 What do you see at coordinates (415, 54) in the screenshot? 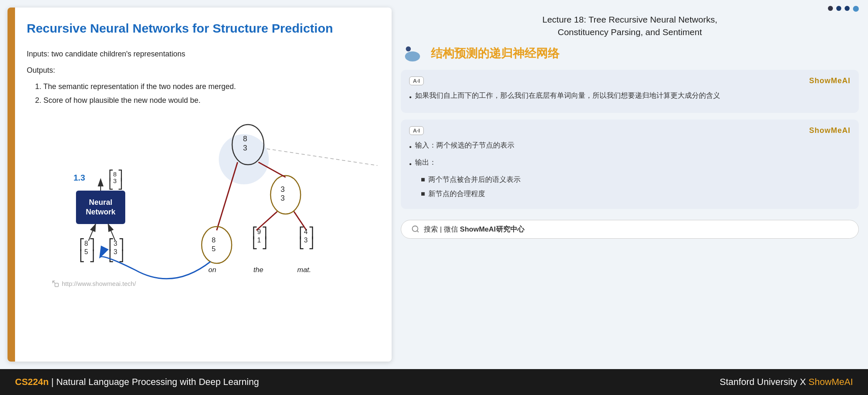
I see `wave-icon` at bounding box center [415, 54].